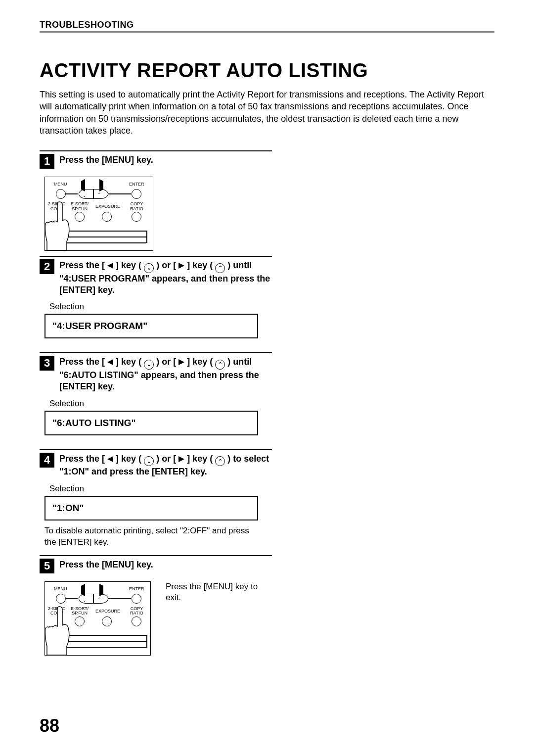 The width and height of the screenshot is (534, 756). What do you see at coordinates (47, 566) in the screenshot?
I see `step-number: 5` at bounding box center [47, 566].